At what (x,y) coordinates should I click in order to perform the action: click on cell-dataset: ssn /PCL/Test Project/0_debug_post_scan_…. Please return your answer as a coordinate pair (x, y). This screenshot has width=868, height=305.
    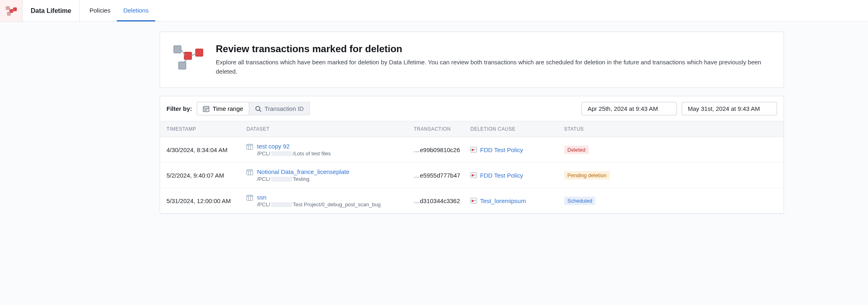
    Looking at the image, I should click on (330, 201).